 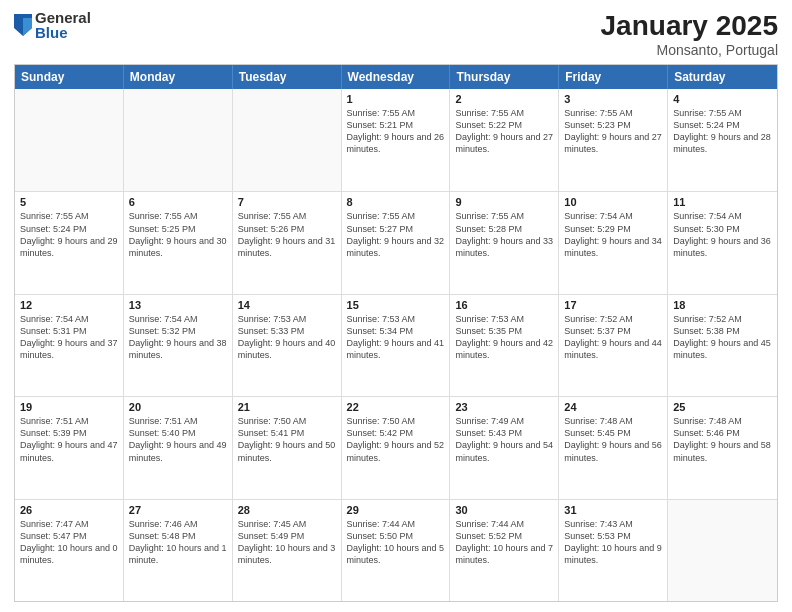 What do you see at coordinates (722, 234) in the screenshot?
I see `day-info: Sunrise: 7:54 AMSunset: 5:30 PMDaylight:…` at bounding box center [722, 234].